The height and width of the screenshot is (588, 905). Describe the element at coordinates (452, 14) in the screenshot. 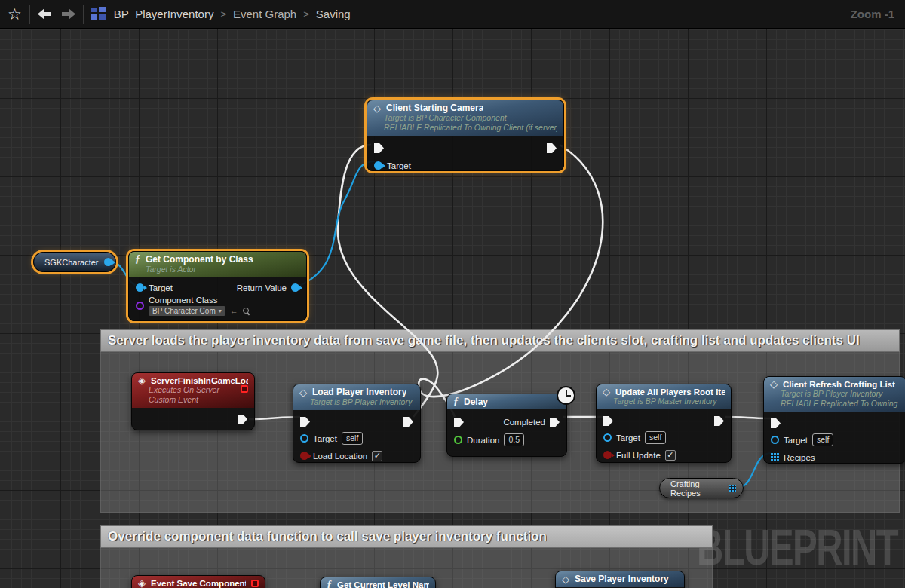

I see `toolbar: ☆ BP_PlayerInventory > Event Graph > Sav…` at that location.